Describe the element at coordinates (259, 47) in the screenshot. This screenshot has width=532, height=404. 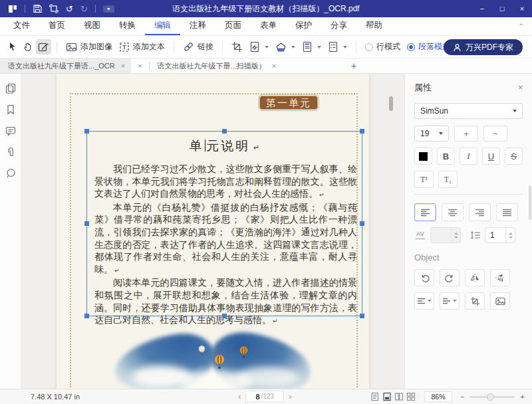
I see `watermark-button` at that location.